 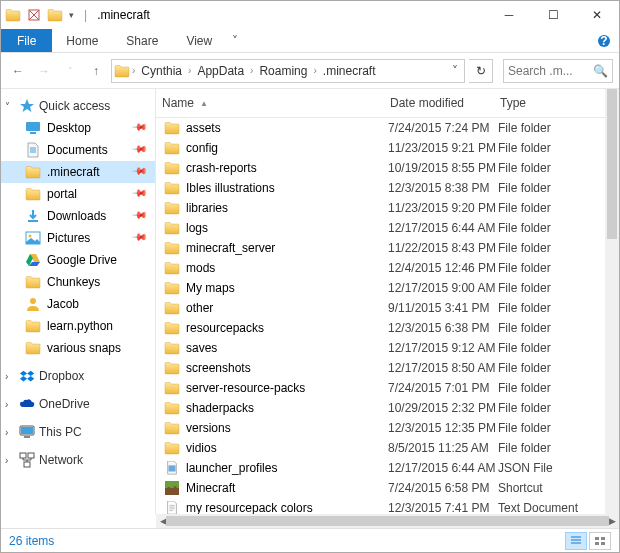 What do you see at coordinates (604, 40) in the screenshot?
I see `help-icon: ?` at bounding box center [604, 40].